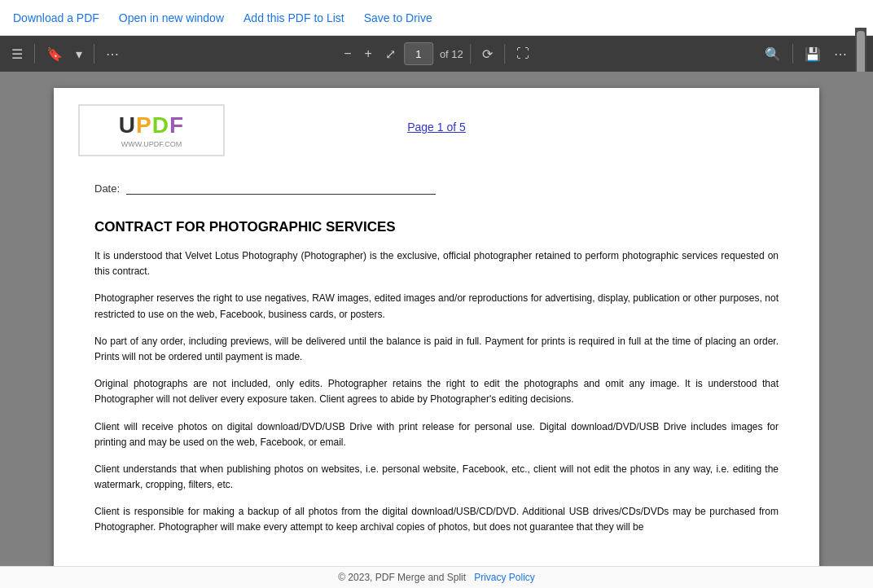 This screenshot has height=588, width=873. Describe the element at coordinates (840, 54) in the screenshot. I see `toolbar-more-button: ⋯` at that location.